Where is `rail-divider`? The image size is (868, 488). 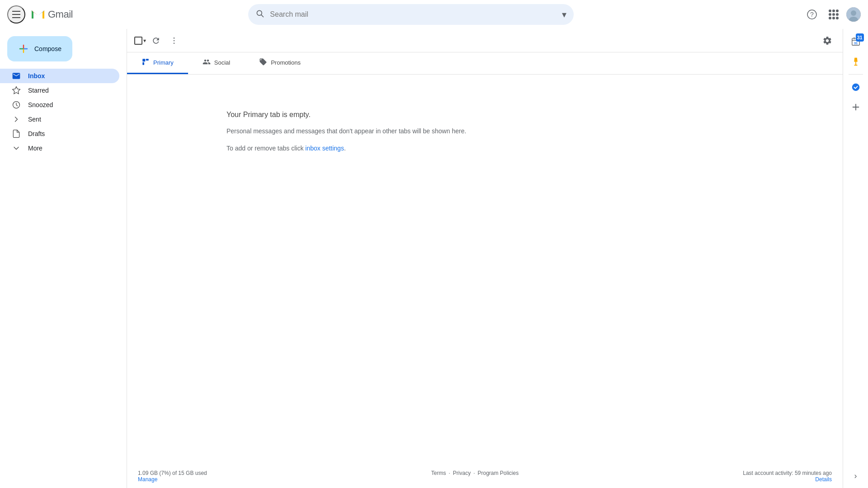 rail-divider is located at coordinates (856, 74).